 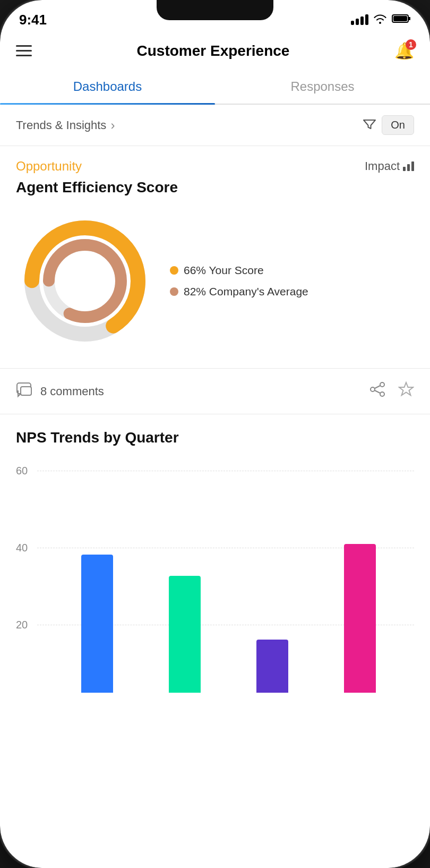 What do you see at coordinates (33, 20) in the screenshot?
I see `status-time: 9:41` at bounding box center [33, 20].